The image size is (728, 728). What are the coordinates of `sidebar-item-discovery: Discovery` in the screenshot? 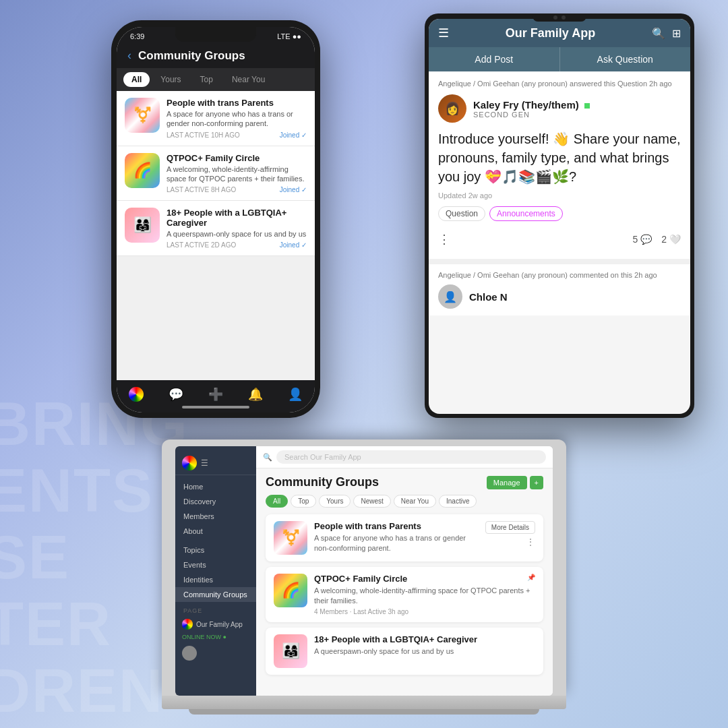 It's located at (216, 502).